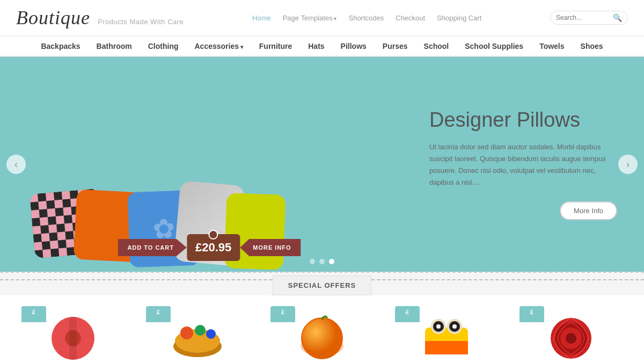  Describe the element at coordinates (583, 18) in the screenshot. I see `search-input` at that location.